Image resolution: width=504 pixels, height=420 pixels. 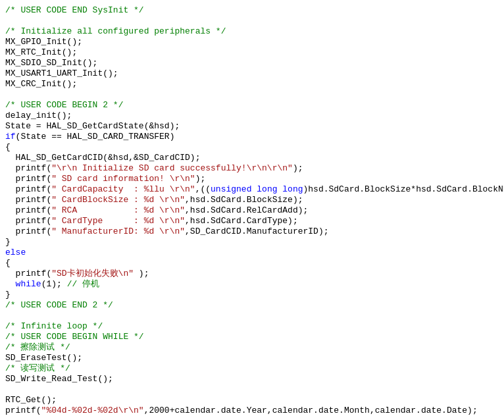 What do you see at coordinates (11, 284) in the screenshot?
I see `code-token` at bounding box center [11, 284].